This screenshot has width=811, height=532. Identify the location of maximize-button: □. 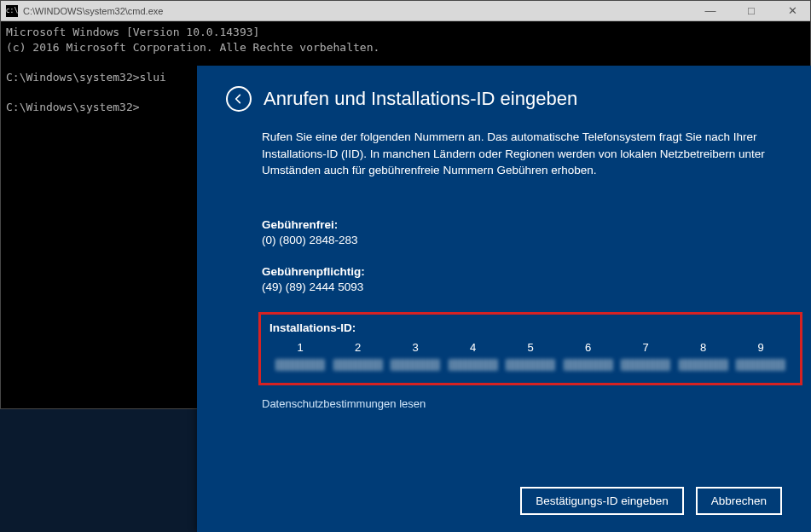
(751, 10).